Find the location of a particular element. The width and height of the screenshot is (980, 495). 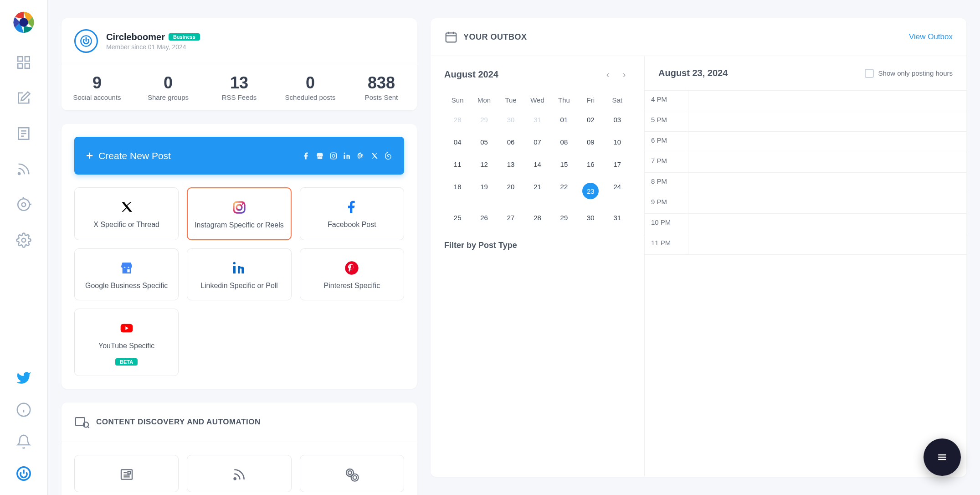

calendar-day: 06 is located at coordinates (511, 142).